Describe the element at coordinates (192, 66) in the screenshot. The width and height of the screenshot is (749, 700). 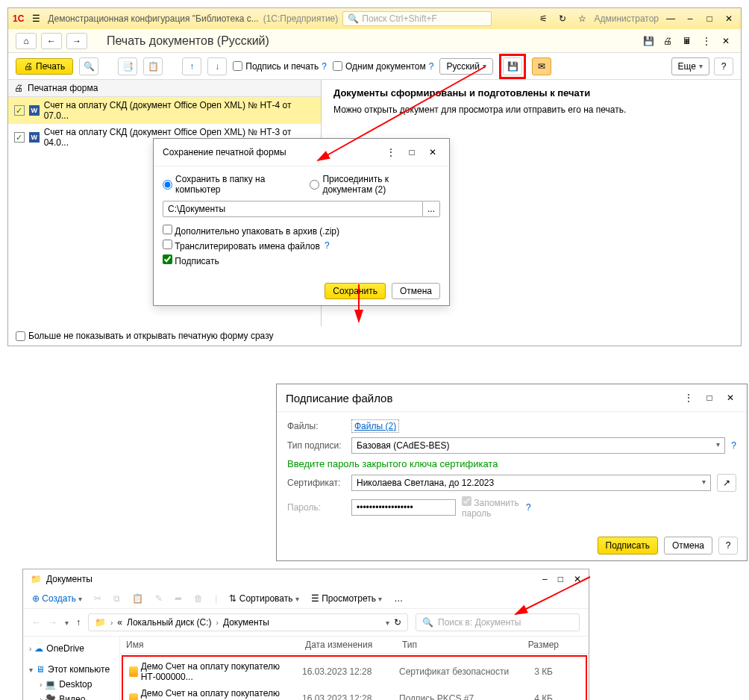
I see `up-button: ↑` at that location.